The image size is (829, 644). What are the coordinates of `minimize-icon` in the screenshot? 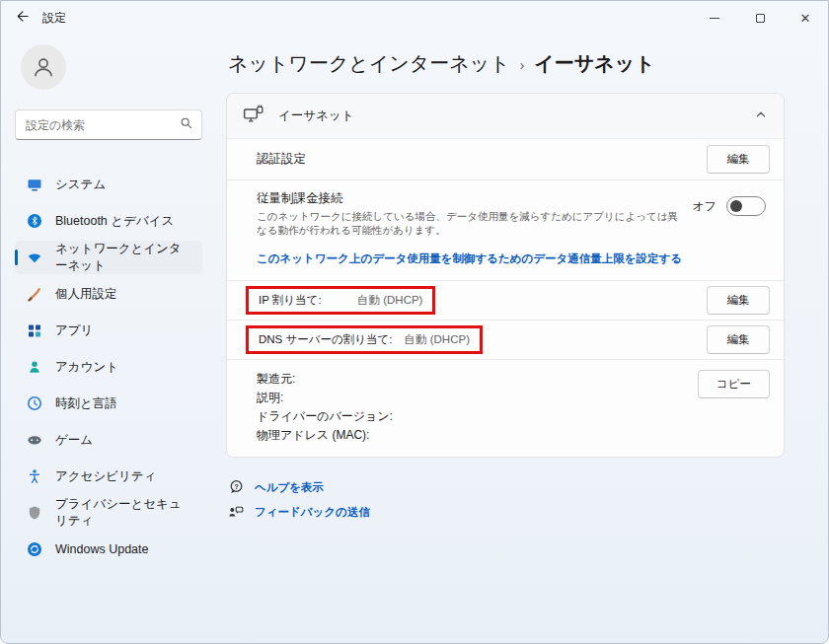 It's located at (715, 18).